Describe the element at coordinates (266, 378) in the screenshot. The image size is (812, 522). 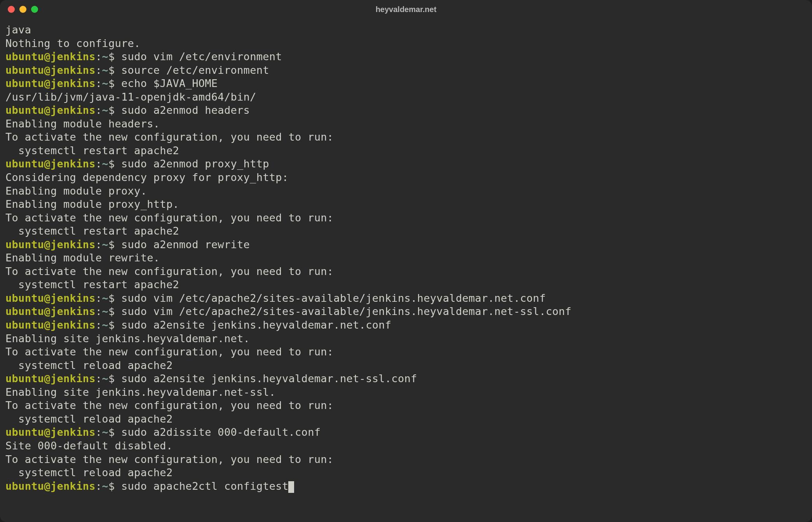
I see `prompt-command: sudo a2ensite jenkins.heyvaldemar.net-ss…` at that location.